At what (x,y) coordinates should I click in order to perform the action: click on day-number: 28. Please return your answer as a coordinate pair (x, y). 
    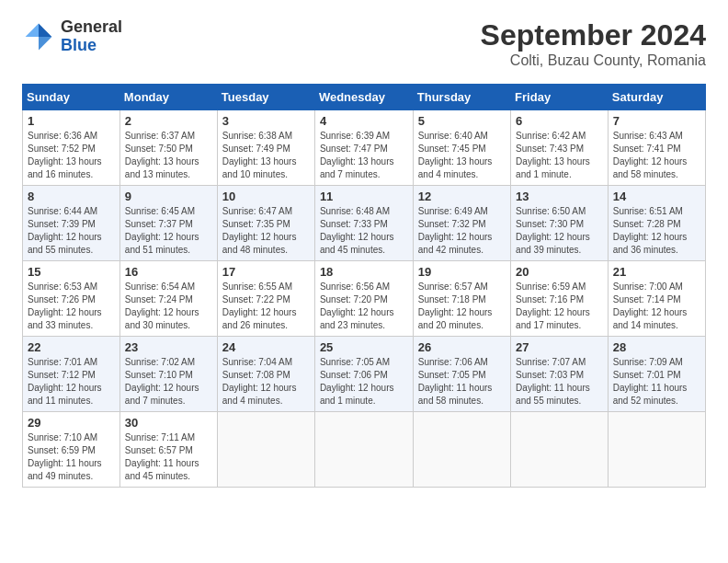
    Looking at the image, I should click on (656, 348).